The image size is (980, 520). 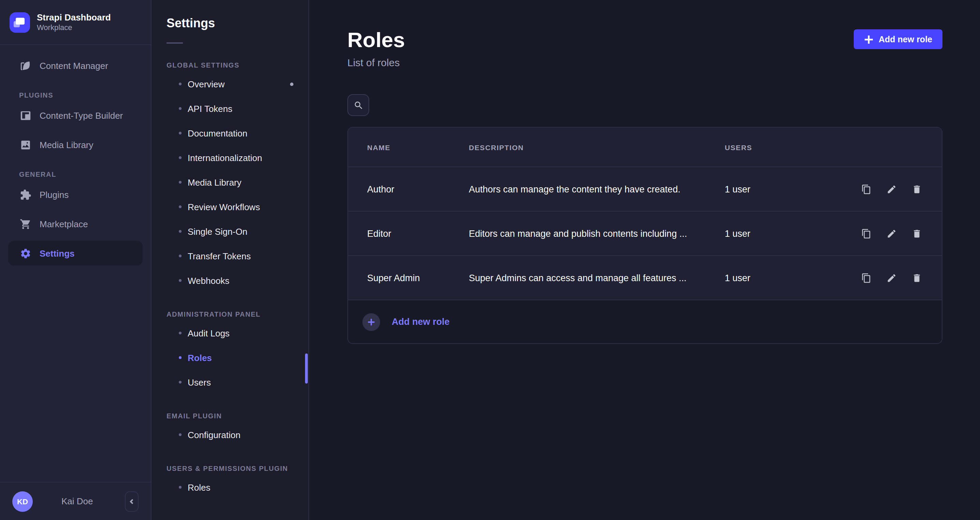 What do you see at coordinates (75, 501) in the screenshot?
I see `sidebar-user-footer: KD Kai Doe` at bounding box center [75, 501].